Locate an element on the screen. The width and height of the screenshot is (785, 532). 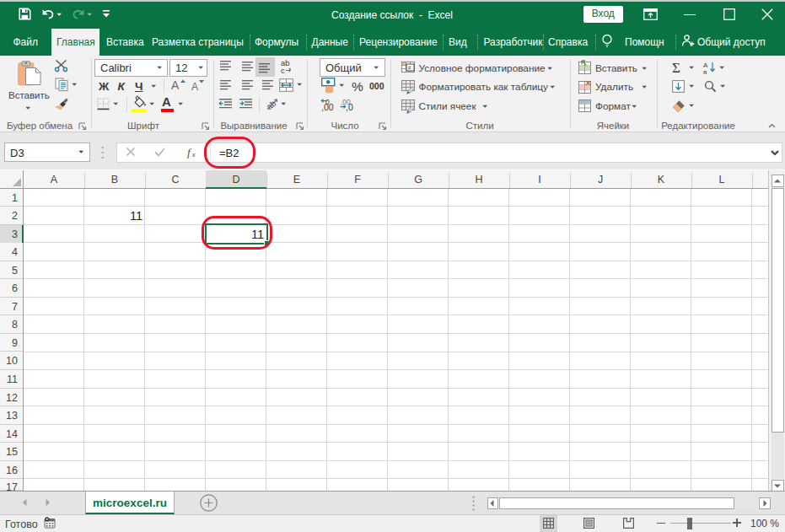
svg-text: я is located at coordinates (705, 73).